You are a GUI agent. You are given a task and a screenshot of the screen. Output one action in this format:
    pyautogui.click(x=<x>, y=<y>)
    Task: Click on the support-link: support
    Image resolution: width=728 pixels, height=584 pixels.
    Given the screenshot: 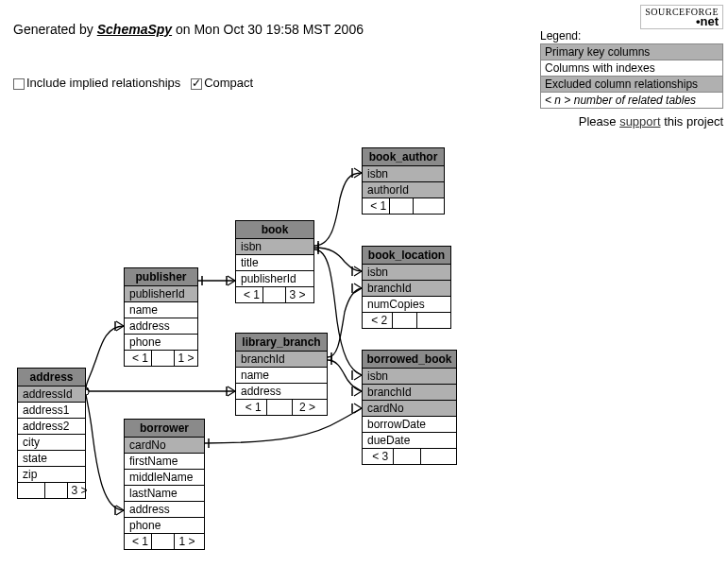 What is the action you would take?
    pyautogui.click(x=640, y=121)
    